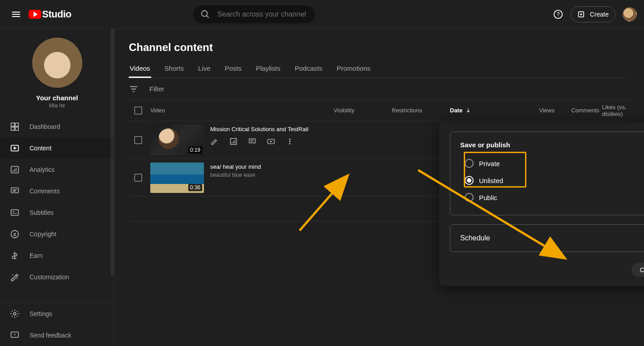 The image size is (644, 346). I want to click on video-title: sea/ heal your mind, so click(235, 167).